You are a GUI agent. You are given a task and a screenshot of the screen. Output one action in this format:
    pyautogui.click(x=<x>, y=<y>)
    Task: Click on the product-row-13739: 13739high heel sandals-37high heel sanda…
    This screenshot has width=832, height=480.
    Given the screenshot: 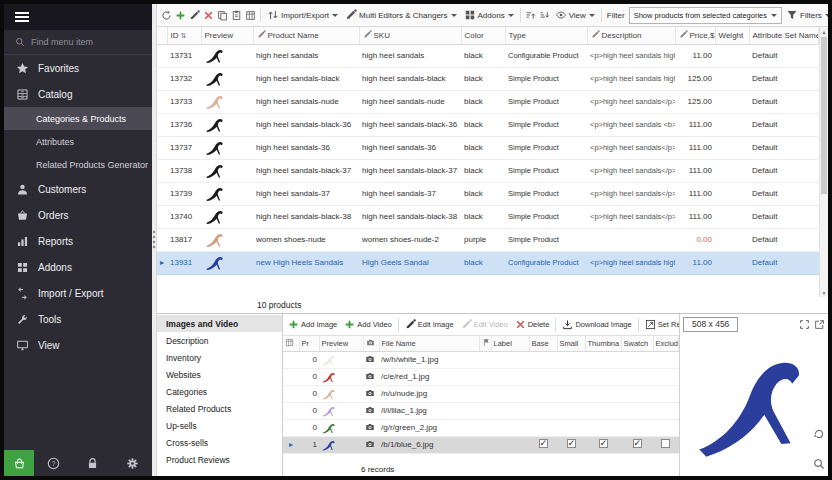 What is the action you would take?
    pyautogui.click(x=488, y=194)
    